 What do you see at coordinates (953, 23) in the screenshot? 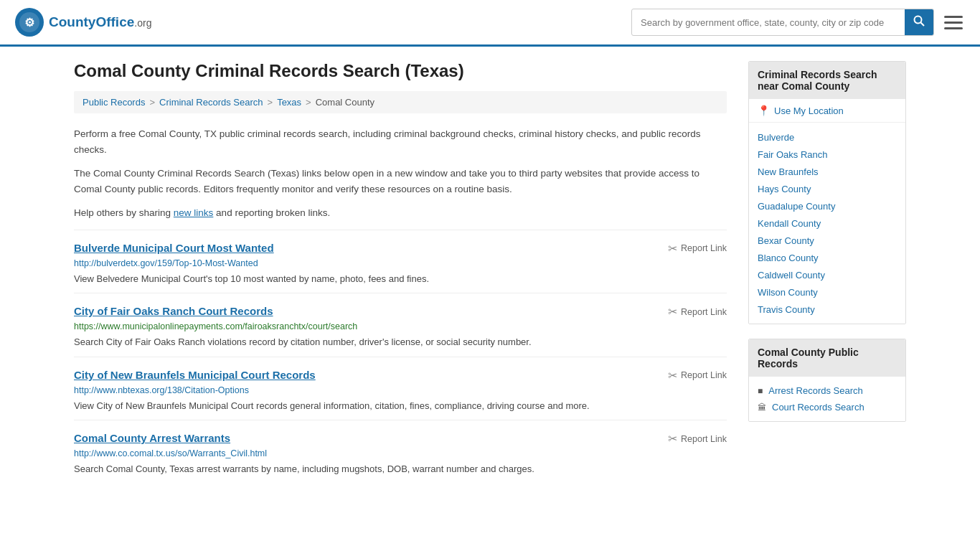
I see `menu-button` at bounding box center [953, 23].